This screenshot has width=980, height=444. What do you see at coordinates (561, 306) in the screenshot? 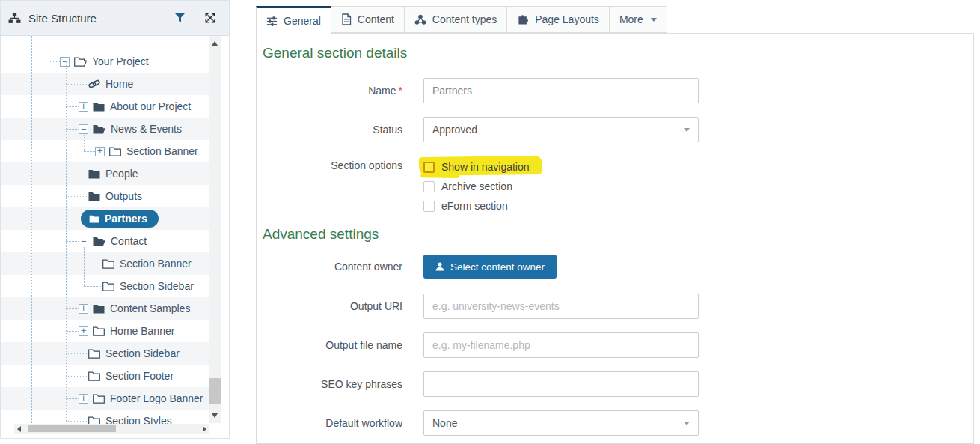
I see `output-uri-input` at bounding box center [561, 306].